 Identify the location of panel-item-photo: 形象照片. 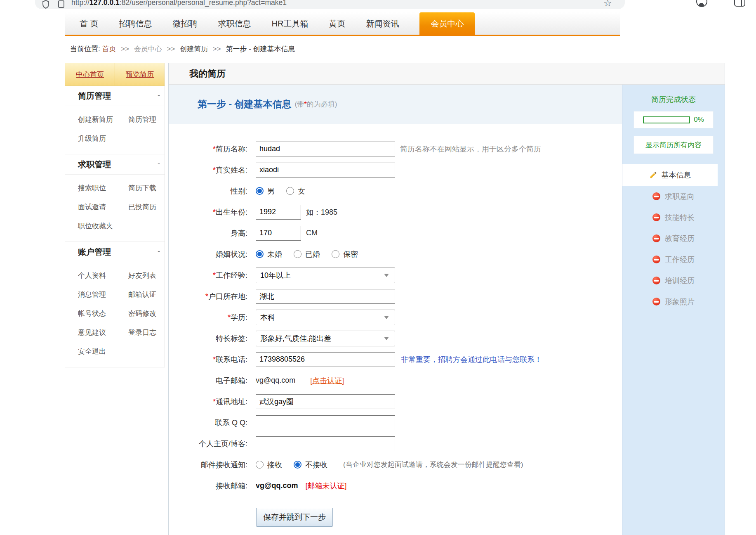
(674, 301).